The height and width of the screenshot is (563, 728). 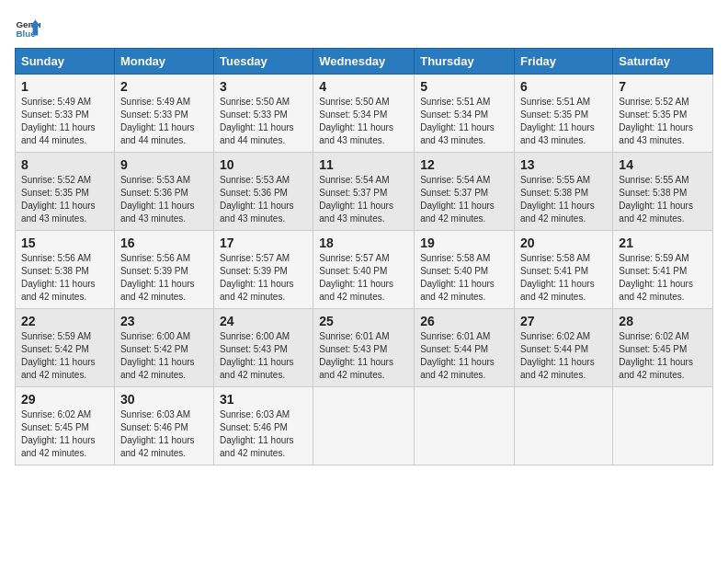 What do you see at coordinates (164, 278) in the screenshot?
I see `day-info: Sunrise: 5:56 AMSunset: 5:39 PMDaylight:…` at bounding box center [164, 278].